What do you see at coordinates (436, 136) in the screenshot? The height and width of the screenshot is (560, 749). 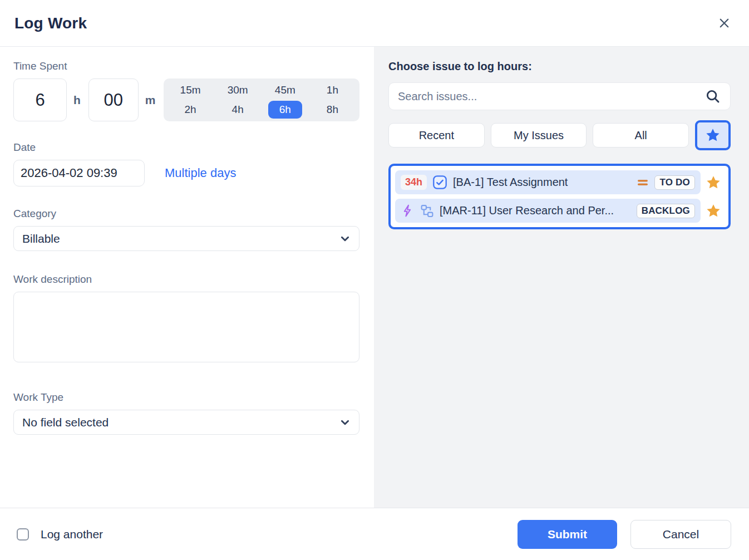 I see `filter-recent-label: Recent` at bounding box center [436, 136].